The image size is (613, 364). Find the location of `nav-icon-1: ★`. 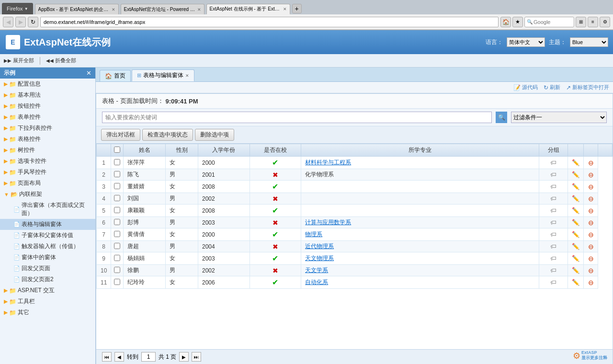

nav-icon-1: ★ is located at coordinates (518, 22).